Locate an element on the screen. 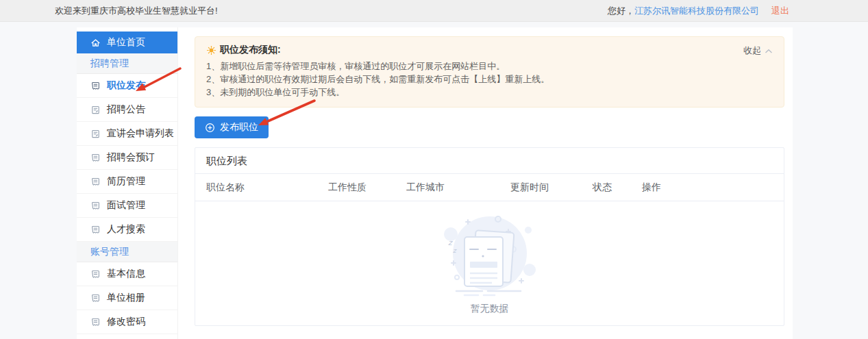 Image resolution: width=868 pixels, height=339 pixels. collapse-label: 收起 is located at coordinates (752, 51).